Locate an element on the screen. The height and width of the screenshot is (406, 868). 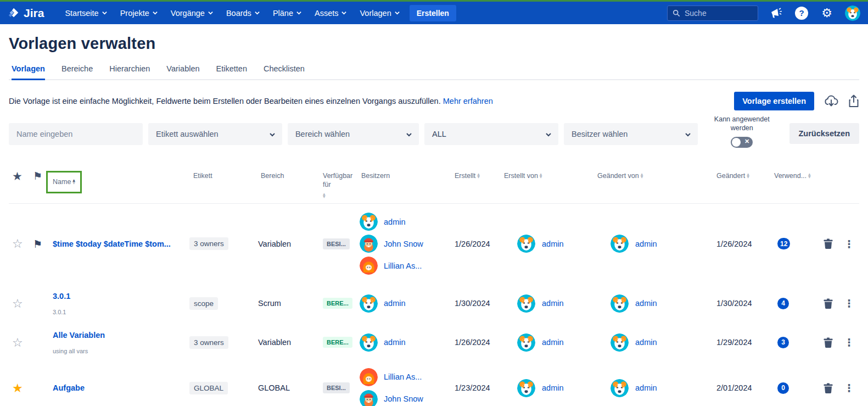
table-row: ★ Aufgabe GLOBAL GLOBAL BESI... Lillian … is located at coordinates (434, 383).